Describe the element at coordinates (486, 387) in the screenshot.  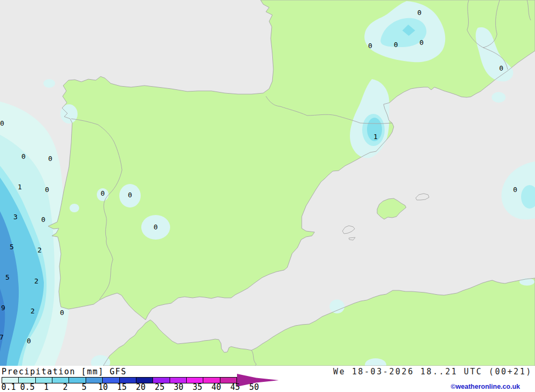
I see `copyright-label: ©weatheronline.co.uk` at that location.